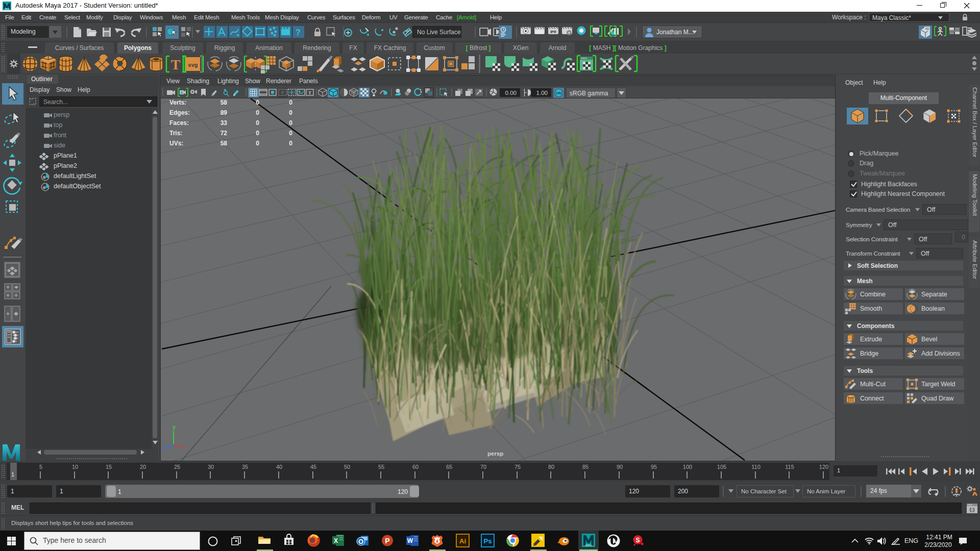  Describe the element at coordinates (511, 93) in the screenshot. I see `svg-text: 0.00` at that location.